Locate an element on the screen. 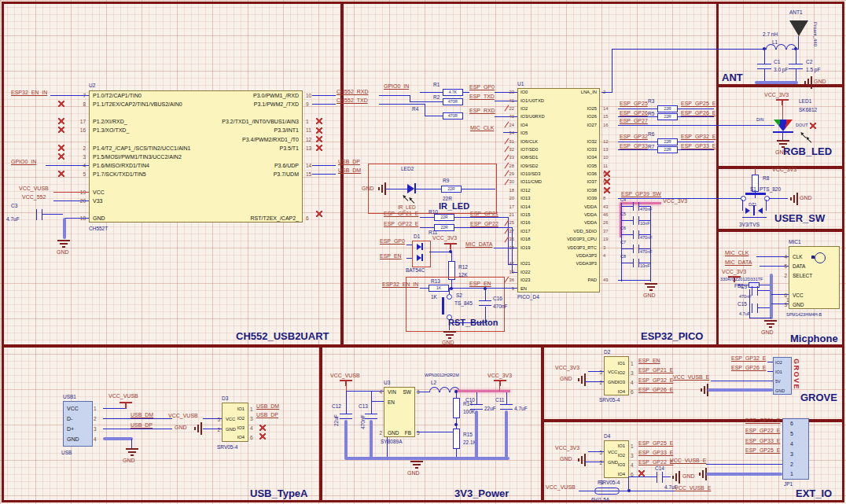  connector-pin-rows: 654321 is located at coordinates (796, 448).